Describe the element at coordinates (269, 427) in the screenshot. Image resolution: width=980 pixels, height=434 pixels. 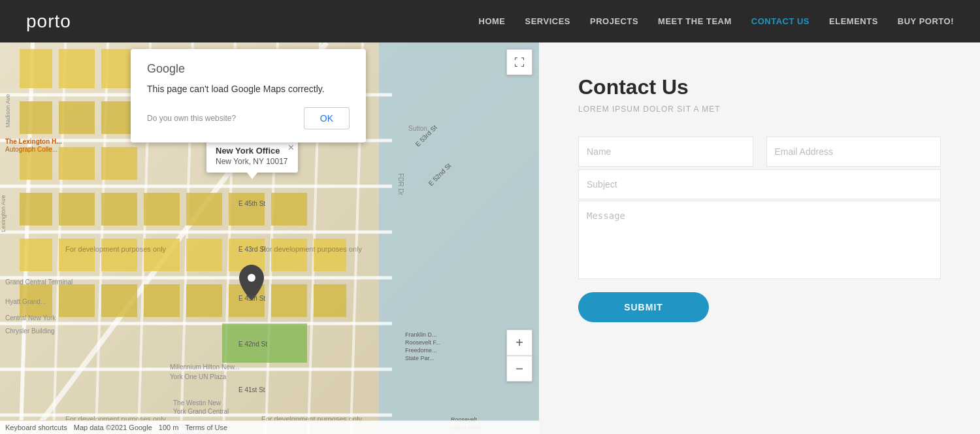
I see `map-footer: Keyboard shortcuts Map data ©2021 Google…` at that location.